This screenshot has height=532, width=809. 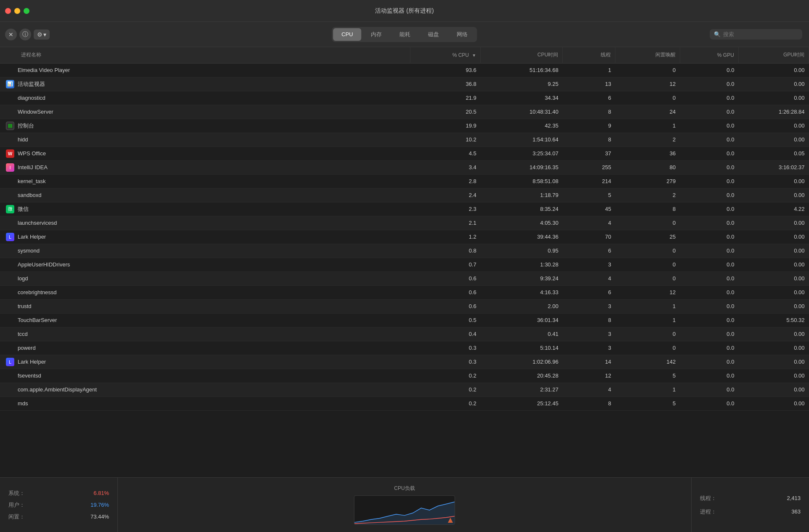 What do you see at coordinates (42, 35) in the screenshot?
I see `gear-button: ⚙ ▾` at bounding box center [42, 35].